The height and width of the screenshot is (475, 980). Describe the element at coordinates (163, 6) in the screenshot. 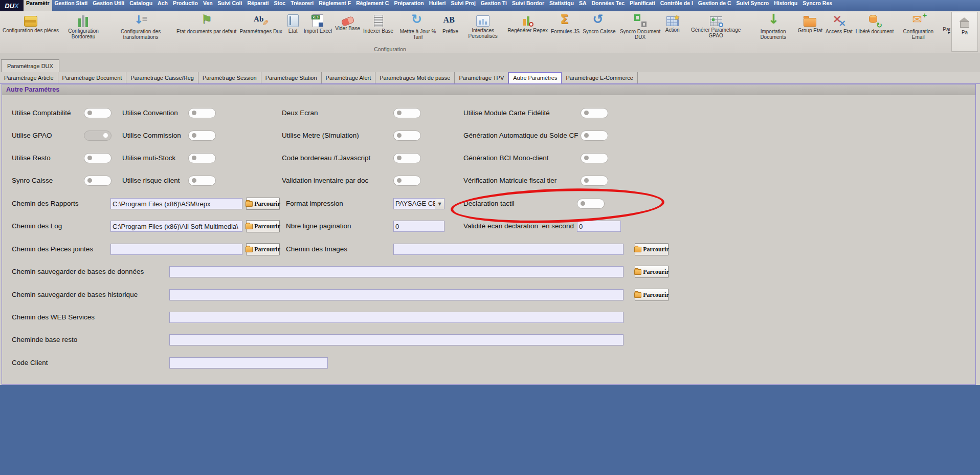

I see `menu-item-ach: Ach` at that location.